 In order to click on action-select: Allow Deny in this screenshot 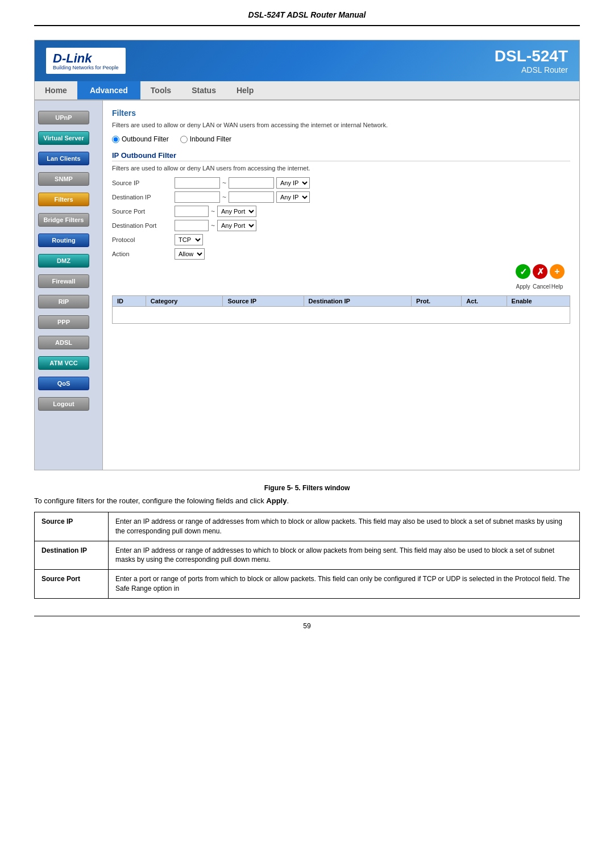, I will do `click(190, 254)`.